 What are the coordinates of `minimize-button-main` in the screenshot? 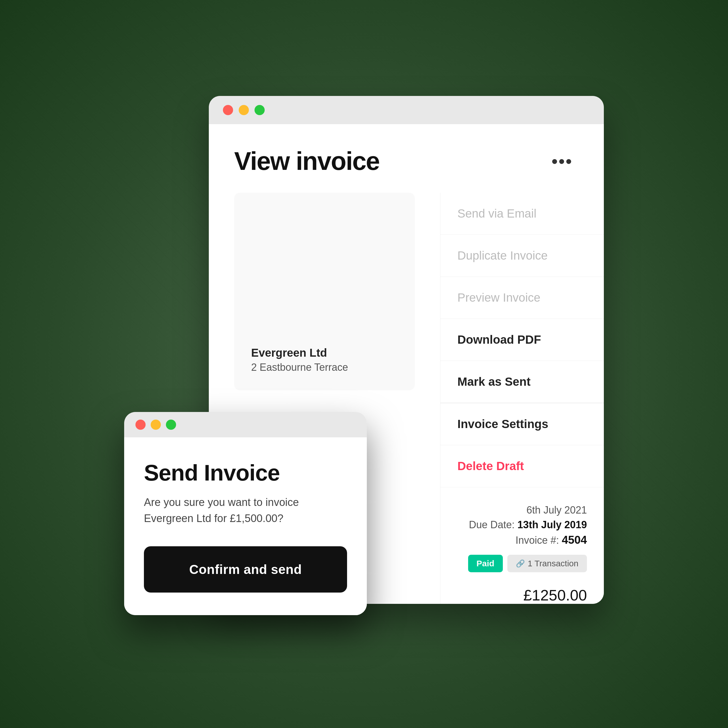 It's located at (244, 110).